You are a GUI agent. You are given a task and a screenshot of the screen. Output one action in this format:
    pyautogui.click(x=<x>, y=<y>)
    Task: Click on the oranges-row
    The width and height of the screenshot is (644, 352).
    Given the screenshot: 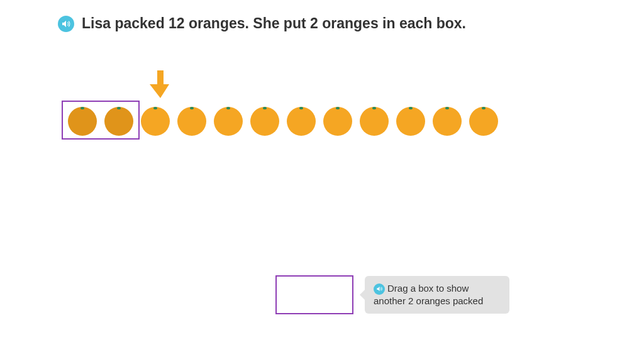 What is the action you would take?
    pyautogui.click(x=283, y=120)
    